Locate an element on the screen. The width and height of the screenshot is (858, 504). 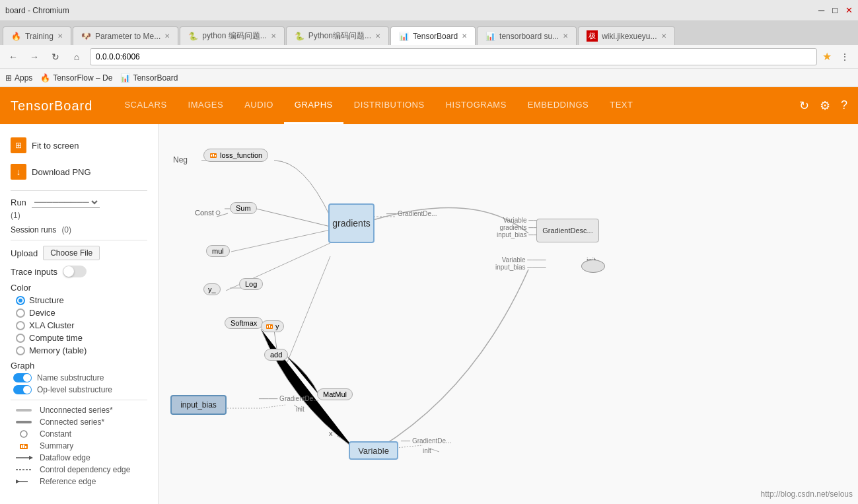
tab-label: wiki.jikexueyu... is located at coordinates (629, 36).